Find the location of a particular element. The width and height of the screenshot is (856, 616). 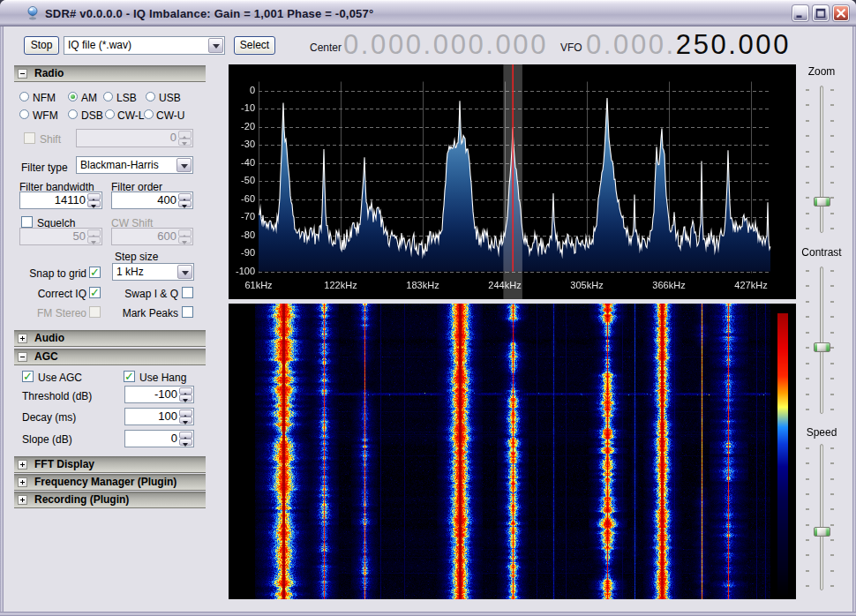

speed-slider-track is located at coordinates (822, 517).